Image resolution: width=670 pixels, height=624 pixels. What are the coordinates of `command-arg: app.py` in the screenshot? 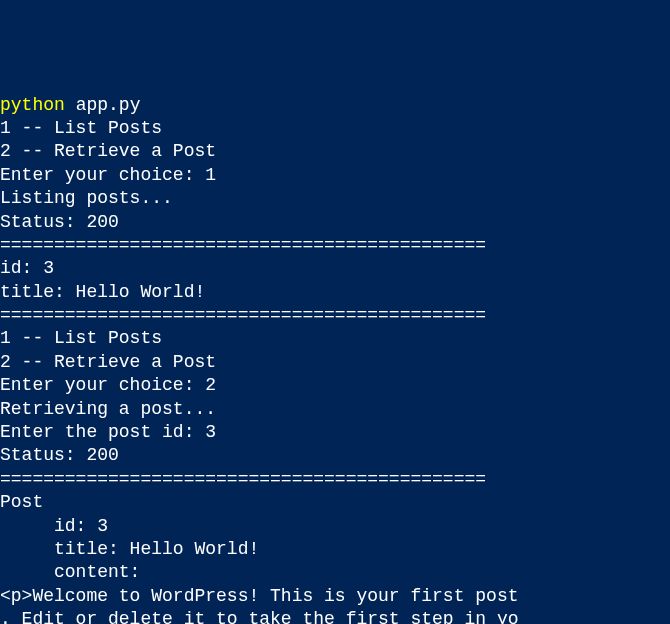 It's located at (108, 105).